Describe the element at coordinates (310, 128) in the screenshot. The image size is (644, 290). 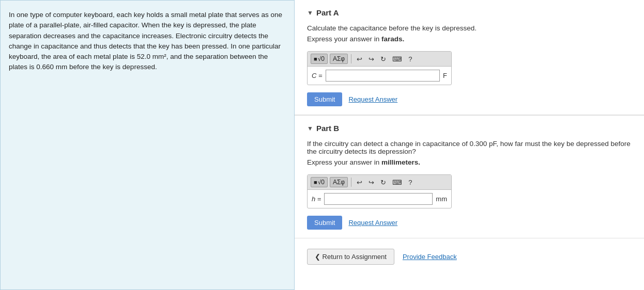
I see `part-b-arrow-icon: ▼` at that location.